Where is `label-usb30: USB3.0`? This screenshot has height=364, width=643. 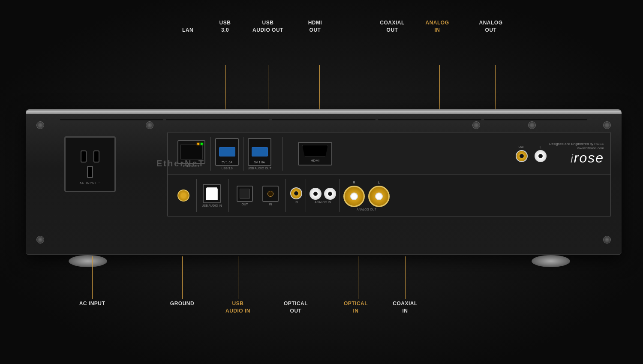
label-usb30: USB3.0 is located at coordinates (225, 27).